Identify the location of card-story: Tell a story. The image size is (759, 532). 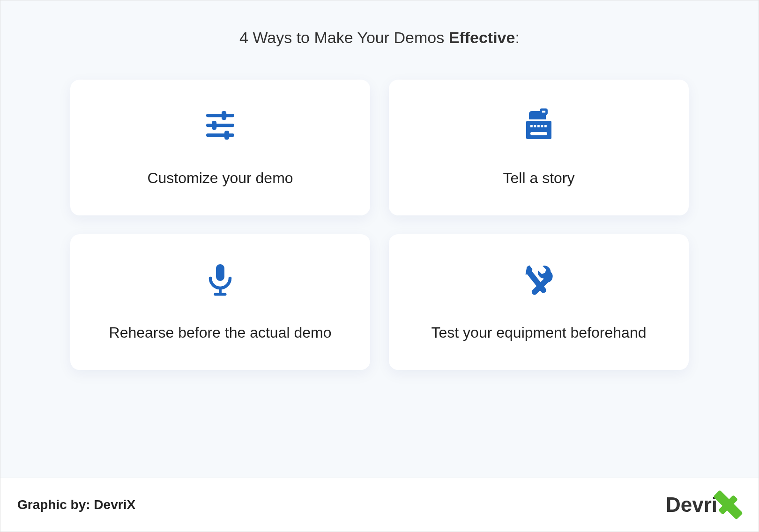
(539, 148).